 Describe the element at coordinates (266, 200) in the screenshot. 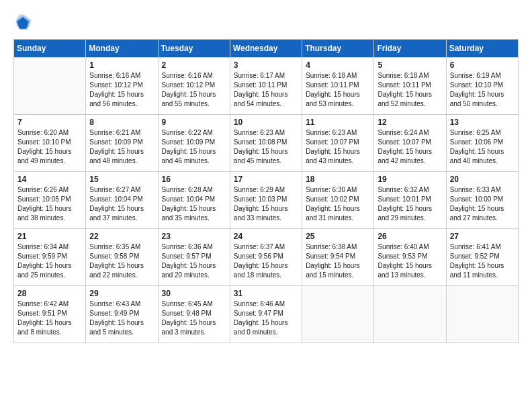

I see `week-row-2: 14Sunrise: 6:26 AMSunset: 10:05 PMDaylig…` at that location.